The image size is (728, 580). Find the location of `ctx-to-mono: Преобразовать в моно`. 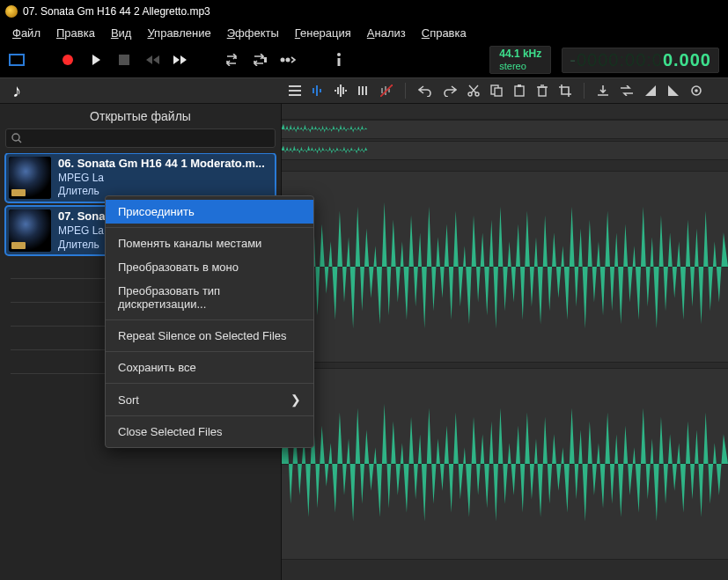

ctx-to-mono: Преобразовать в моно is located at coordinates (210, 268).